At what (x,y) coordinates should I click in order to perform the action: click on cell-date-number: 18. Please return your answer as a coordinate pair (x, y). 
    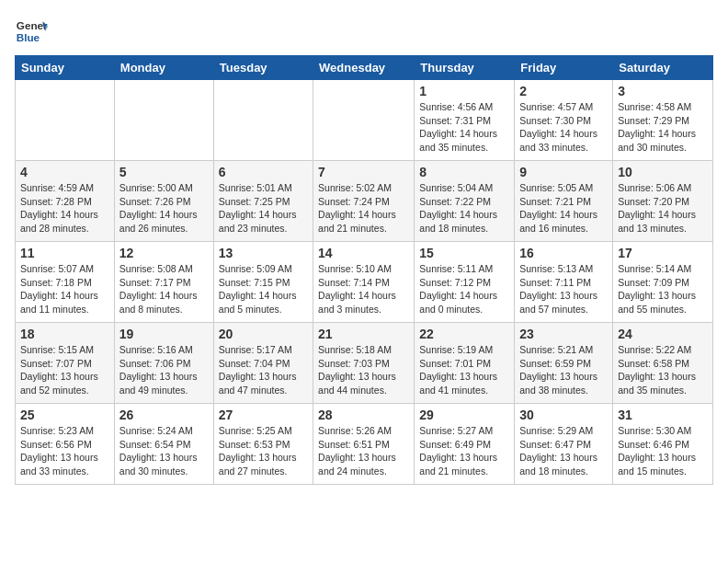
    Looking at the image, I should click on (64, 334).